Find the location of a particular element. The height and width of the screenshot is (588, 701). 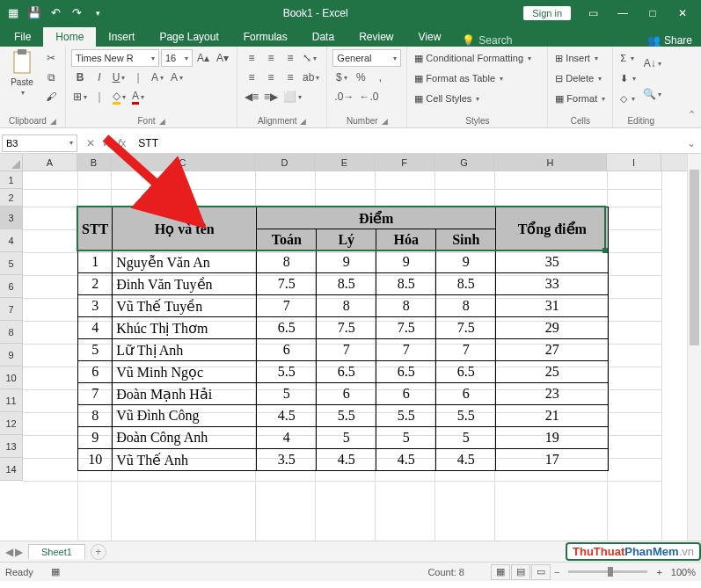

number-format-combo: General▾ is located at coordinates (367, 58).